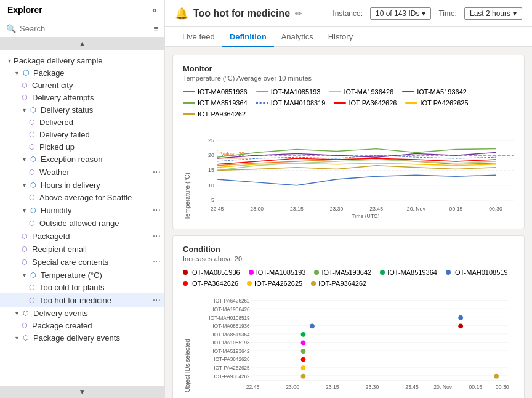 The width and height of the screenshot is (532, 398). Describe the element at coordinates (216, 272) in the screenshot. I see `cond-legend-label-1: IOT-MA0851936` at that location.